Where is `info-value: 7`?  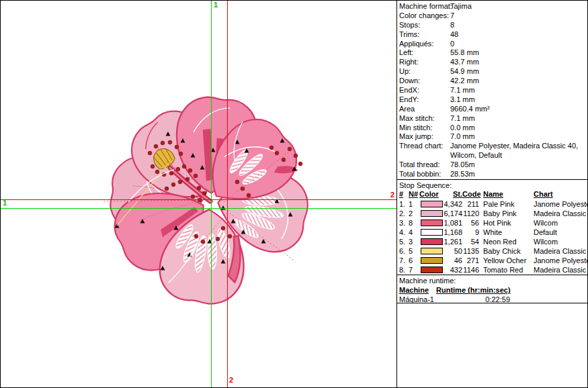
info-value: 7 is located at coordinates (519, 16).